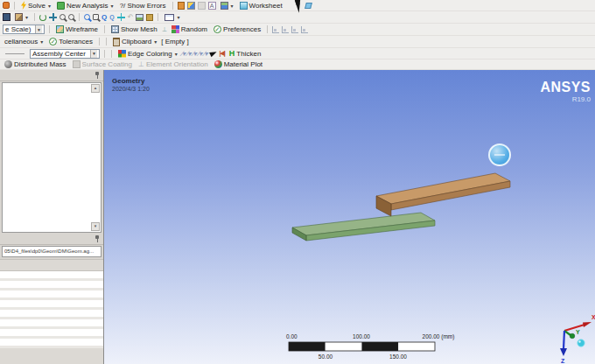 The image size is (595, 364). Describe the element at coordinates (140, 18) in the screenshot. I see `snapshot-icon` at that location.